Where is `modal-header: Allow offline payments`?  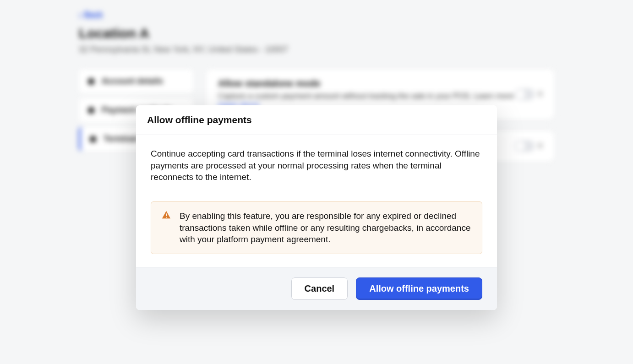
modal-header: Allow offline payments is located at coordinates (316, 120).